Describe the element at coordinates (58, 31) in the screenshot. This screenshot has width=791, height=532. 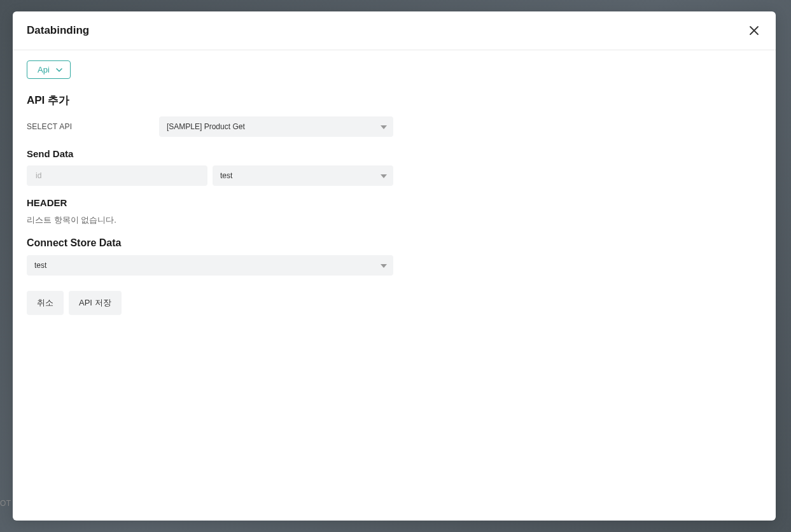
I see `modal-title: Databinding` at that location.